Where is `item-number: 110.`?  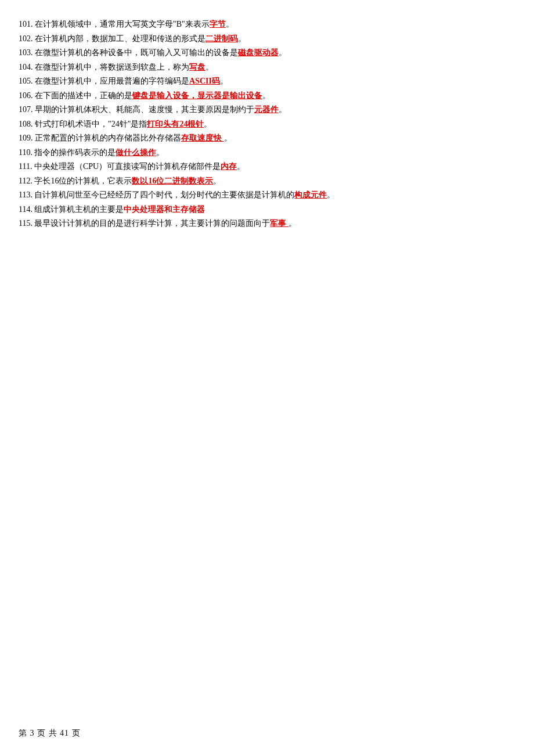
item-number: 110. is located at coordinates (27, 152).